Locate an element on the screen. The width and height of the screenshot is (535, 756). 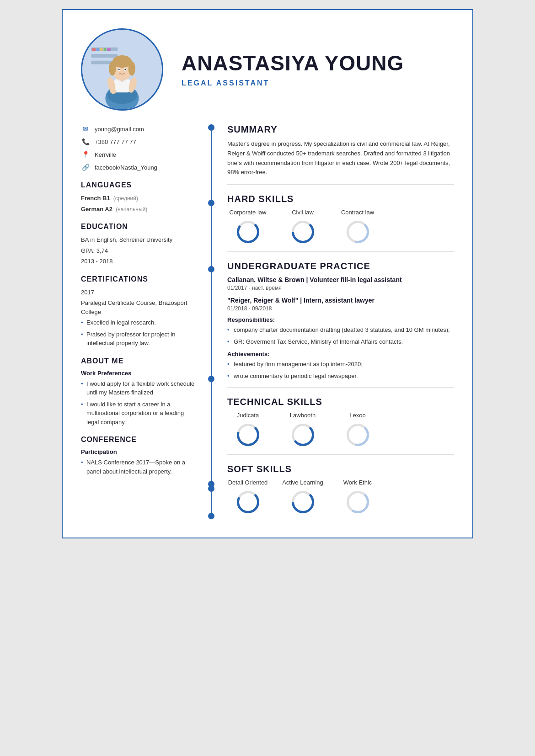
soft-skill-ethic: Work Ethic is located at coordinates (358, 497).